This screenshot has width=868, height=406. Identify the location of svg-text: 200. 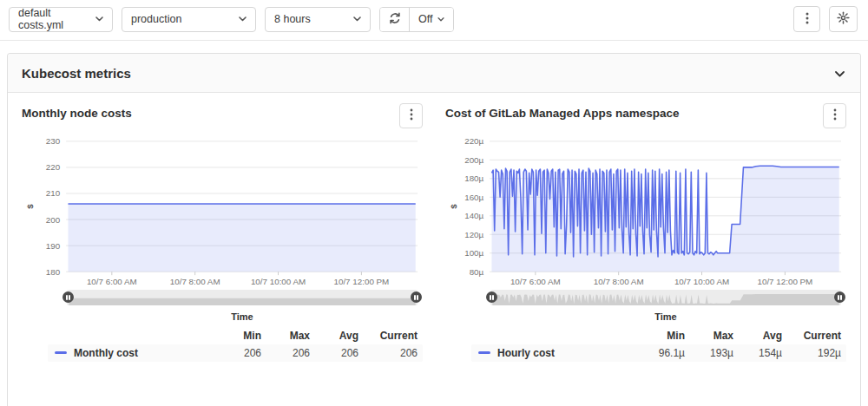
(54, 220).